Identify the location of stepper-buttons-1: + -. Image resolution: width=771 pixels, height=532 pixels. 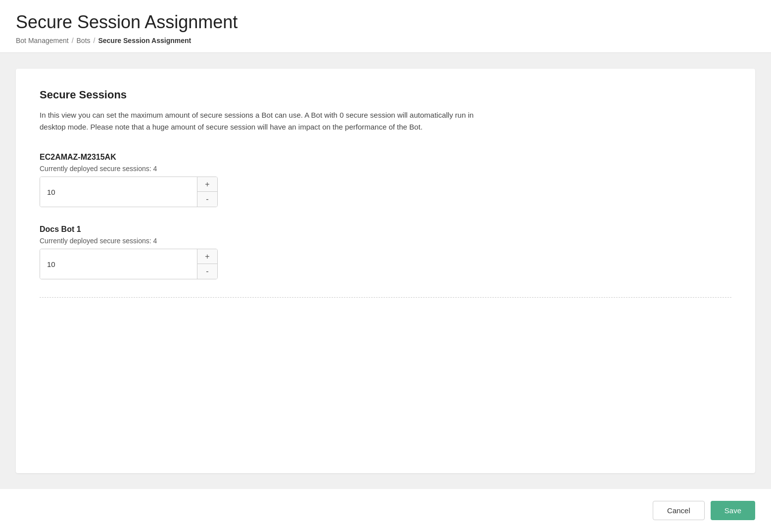
(207, 192).